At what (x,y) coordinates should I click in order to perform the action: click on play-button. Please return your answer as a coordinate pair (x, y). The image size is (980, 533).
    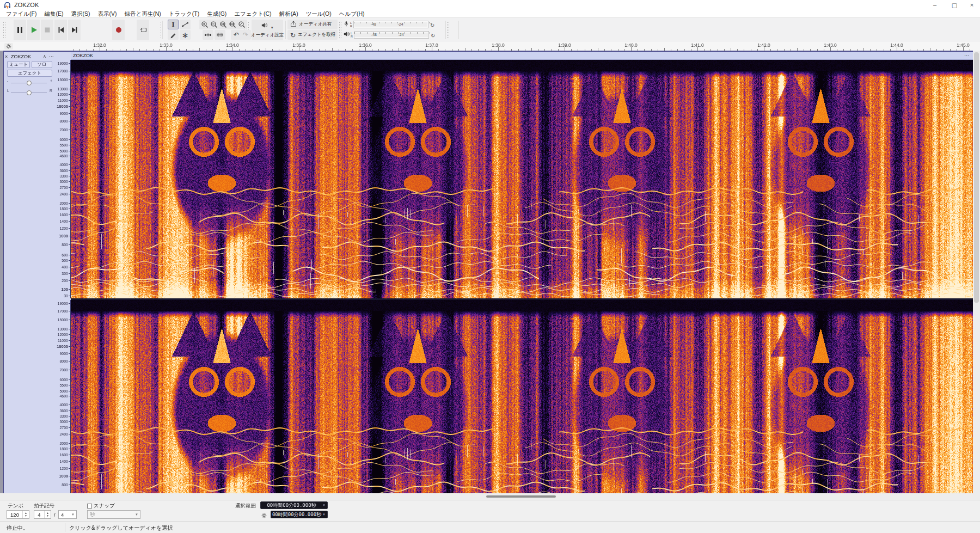
    Looking at the image, I should click on (34, 30).